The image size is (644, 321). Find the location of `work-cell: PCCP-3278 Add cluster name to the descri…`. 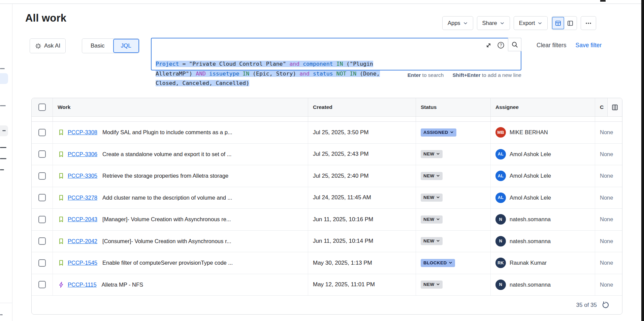

work-cell: PCCP-3278 Add cluster name to the descri… is located at coordinates (180, 198).